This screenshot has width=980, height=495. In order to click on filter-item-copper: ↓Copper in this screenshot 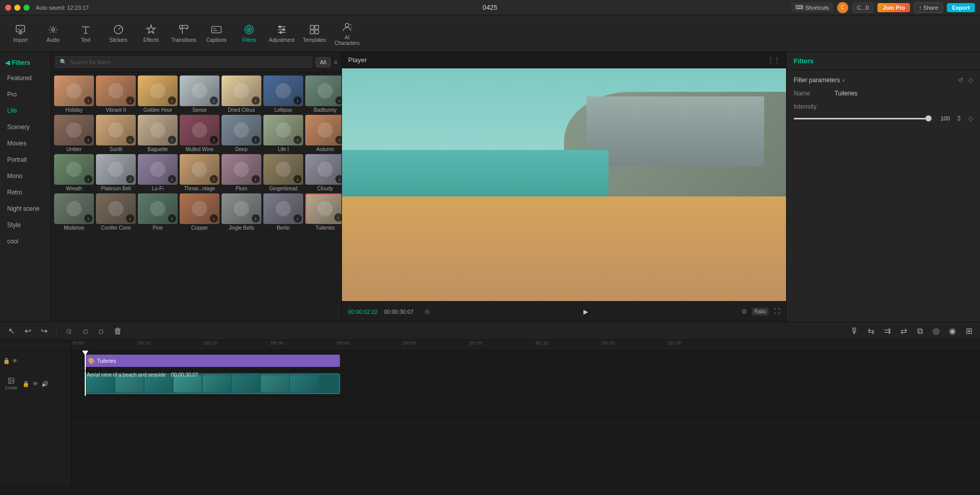, I will do `click(200, 212)`.